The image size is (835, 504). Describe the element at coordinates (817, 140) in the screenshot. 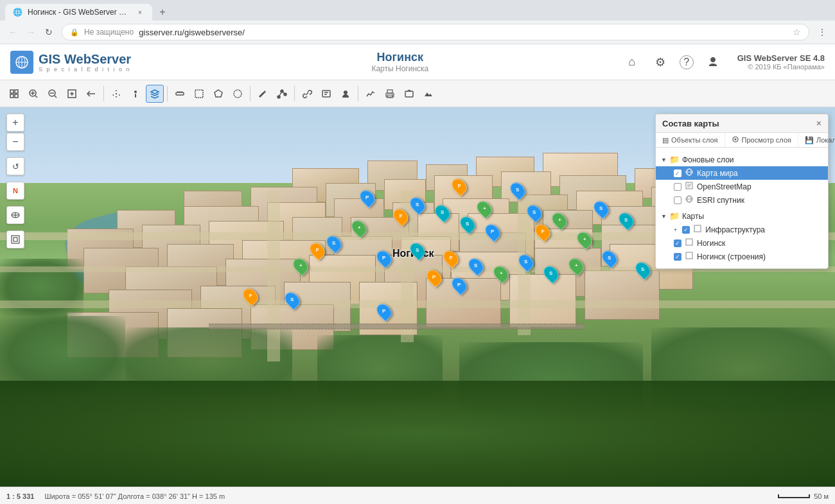

I see `layer-tab-local: 💾 Локальные слои ▼` at that location.